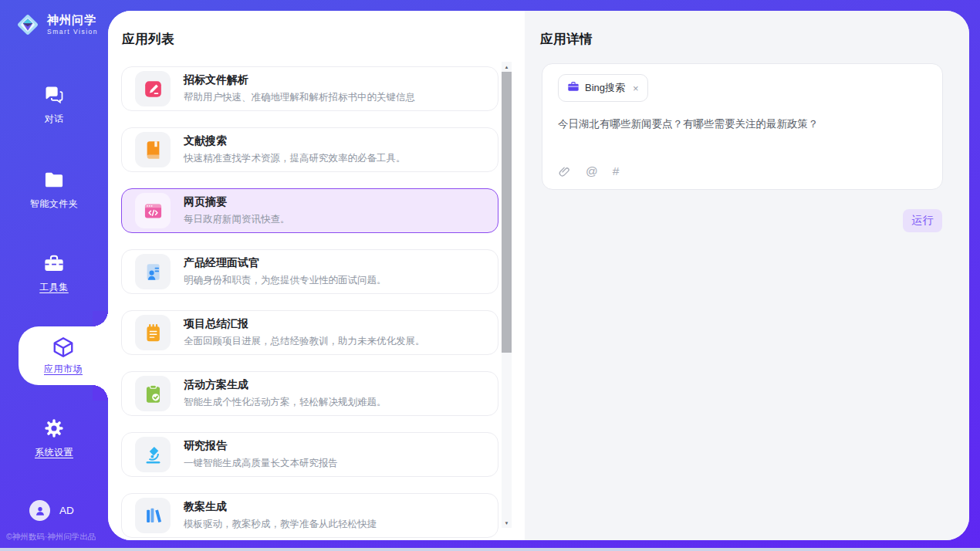 This screenshot has height=551, width=980. Describe the element at coordinates (742, 124) in the screenshot. I see `query-text: 今日湖北有哪些新闻要点？有哪些需要关注的最新政策？` at that location.